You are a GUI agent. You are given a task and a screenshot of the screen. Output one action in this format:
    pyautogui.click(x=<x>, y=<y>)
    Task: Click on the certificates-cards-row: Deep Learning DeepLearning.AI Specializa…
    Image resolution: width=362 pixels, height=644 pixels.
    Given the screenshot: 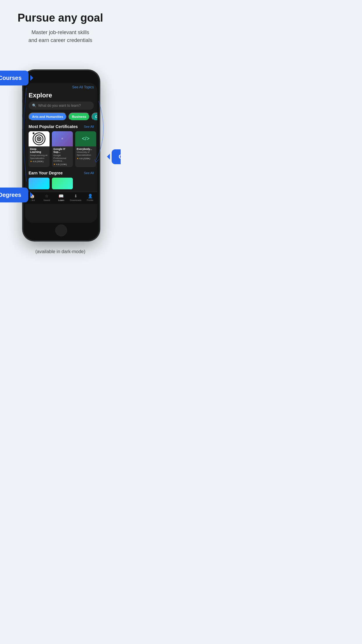 What is the action you would take?
    pyautogui.click(x=61, y=151)
    